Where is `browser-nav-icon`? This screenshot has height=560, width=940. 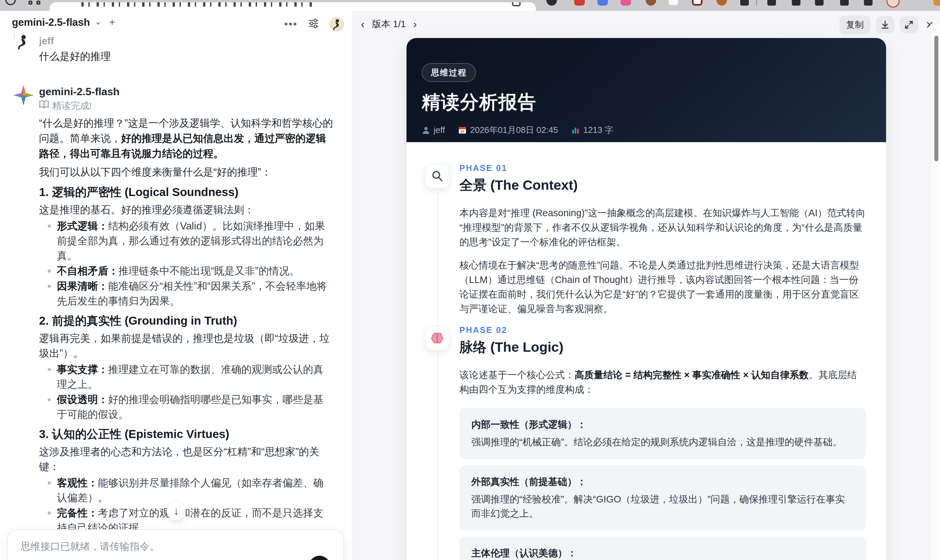 browser-nav-icon is located at coordinates (11, 3).